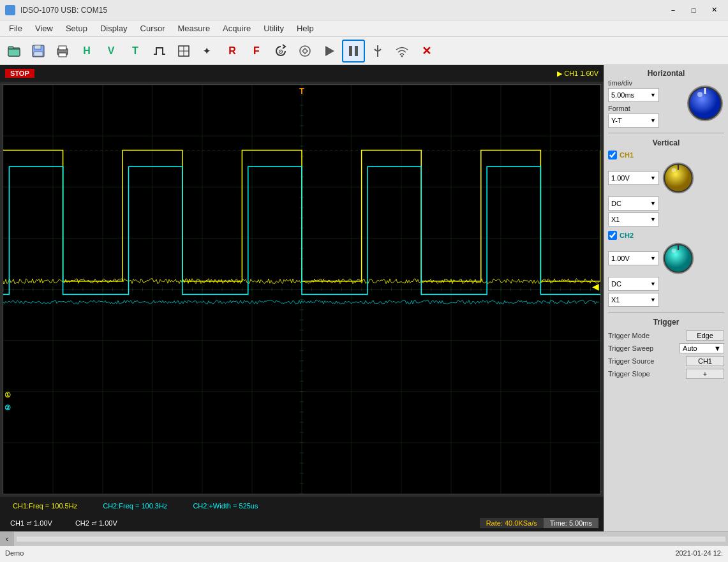 This screenshot has height=562, width=728. What do you see at coordinates (714, 10) in the screenshot?
I see `close-button: ✕` at bounding box center [714, 10].